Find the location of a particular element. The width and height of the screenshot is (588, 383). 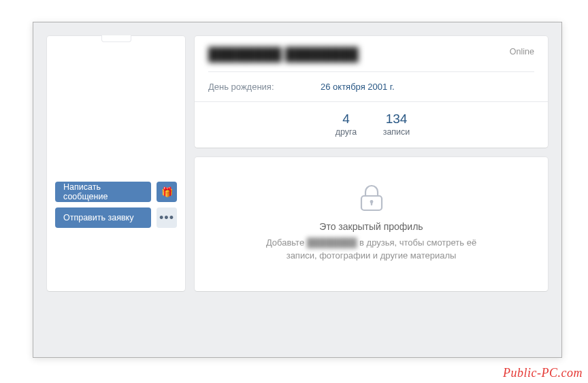

birthday-row: День рождения: 26 октября 2001 г. is located at coordinates (372, 87).